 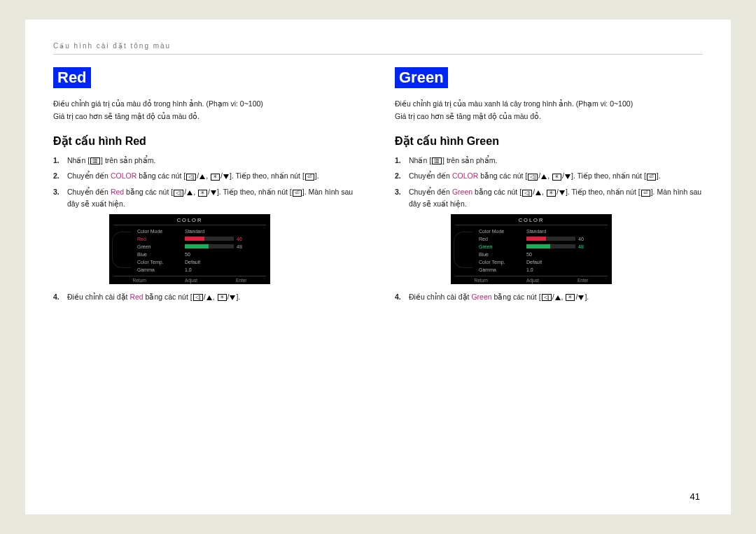 What do you see at coordinates (207, 104) in the screenshot?
I see `text: Điều chỉnh giá trị của màu đỏ trong hình…` at bounding box center [207, 104].